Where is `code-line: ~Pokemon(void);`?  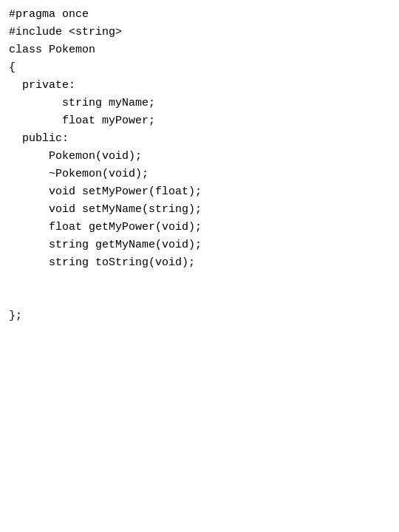 code-line: ~Pokemon(void); is located at coordinates (200, 174).